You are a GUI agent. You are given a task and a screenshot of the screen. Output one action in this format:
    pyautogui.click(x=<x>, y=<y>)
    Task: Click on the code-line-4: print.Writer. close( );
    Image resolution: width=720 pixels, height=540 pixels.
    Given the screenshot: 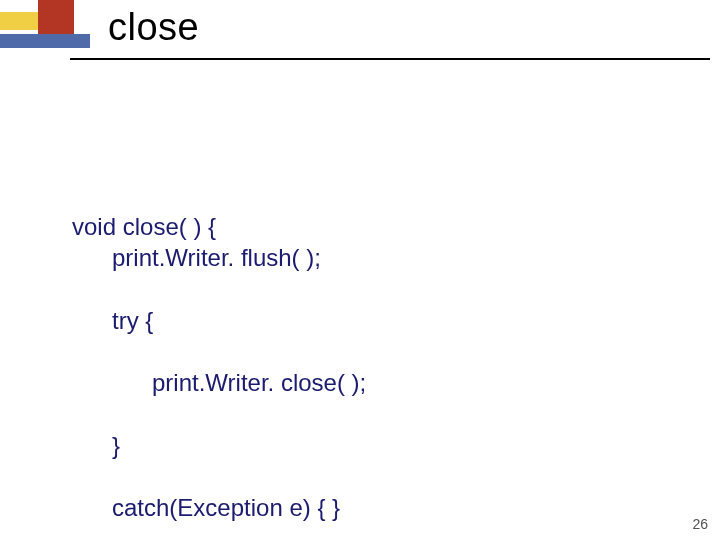 What is the action you would take?
    pyautogui.click(x=219, y=382)
    